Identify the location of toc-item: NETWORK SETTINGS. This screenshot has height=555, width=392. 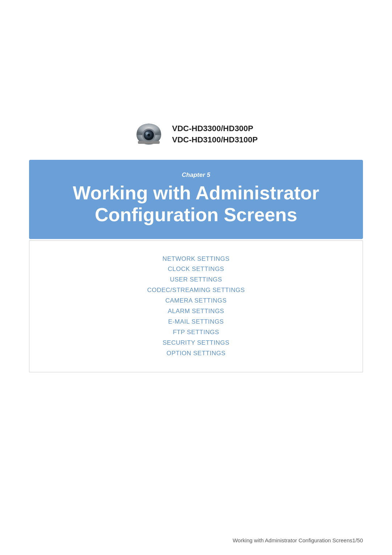
(196, 259).